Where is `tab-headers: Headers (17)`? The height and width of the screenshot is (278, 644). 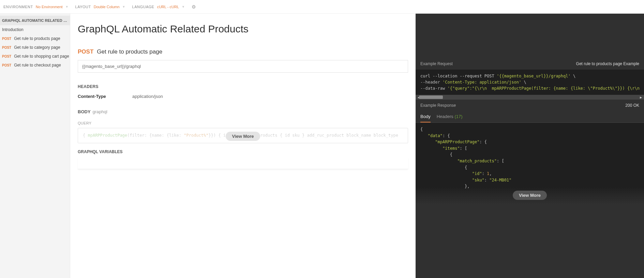 tab-headers: Headers (17) is located at coordinates (450, 118).